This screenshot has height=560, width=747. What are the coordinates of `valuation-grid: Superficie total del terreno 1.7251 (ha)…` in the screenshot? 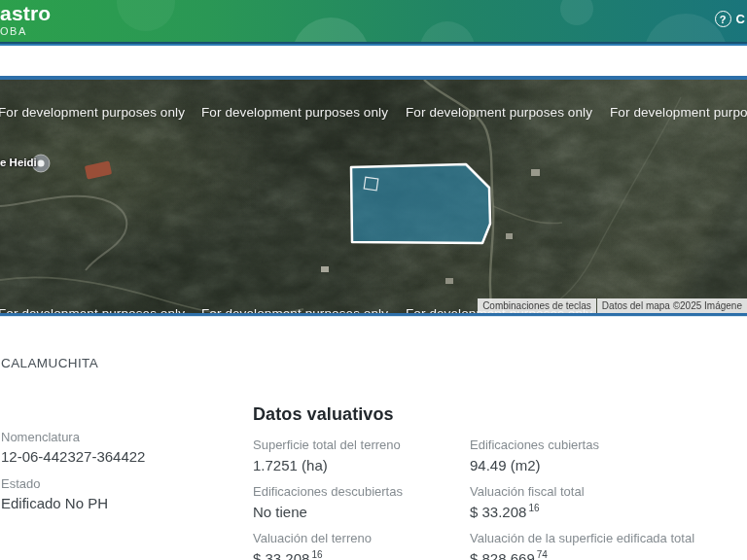 It's located at (500, 499).